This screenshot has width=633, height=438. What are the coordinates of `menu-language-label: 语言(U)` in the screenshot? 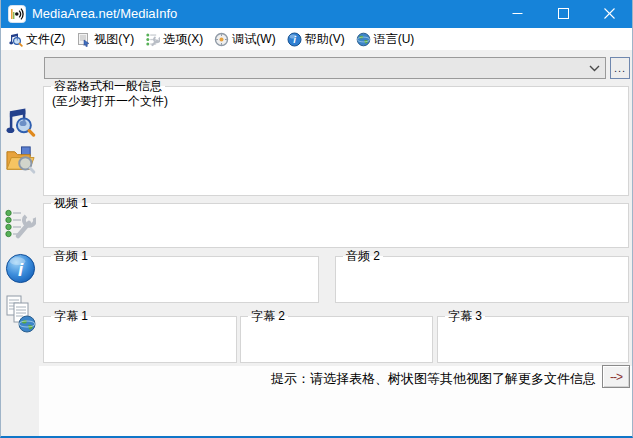 It's located at (394, 40).